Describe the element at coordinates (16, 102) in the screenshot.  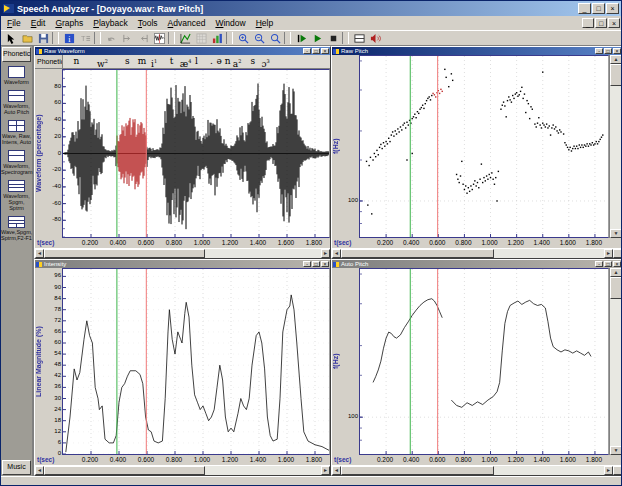
I see `preset-waveform-auto-pitch: Waveform,Auto Pitch` at that location.